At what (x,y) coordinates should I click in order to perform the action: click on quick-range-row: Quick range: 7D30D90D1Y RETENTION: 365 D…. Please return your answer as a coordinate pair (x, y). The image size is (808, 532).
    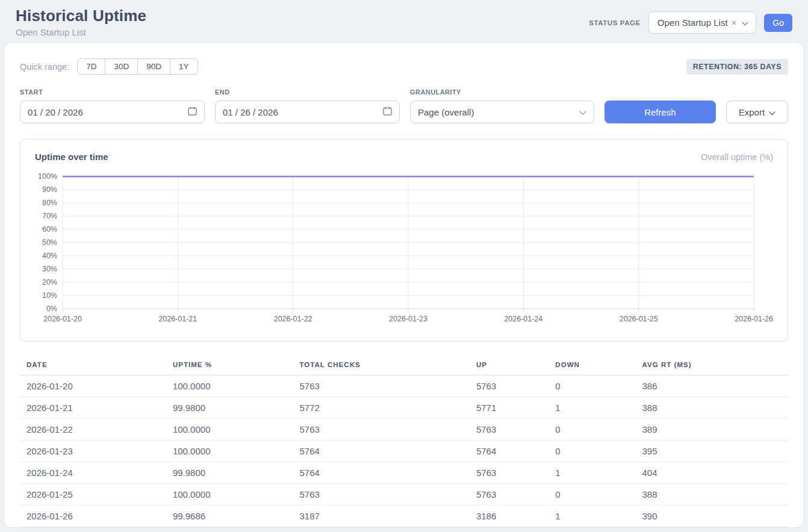
    Looking at the image, I should click on (404, 66).